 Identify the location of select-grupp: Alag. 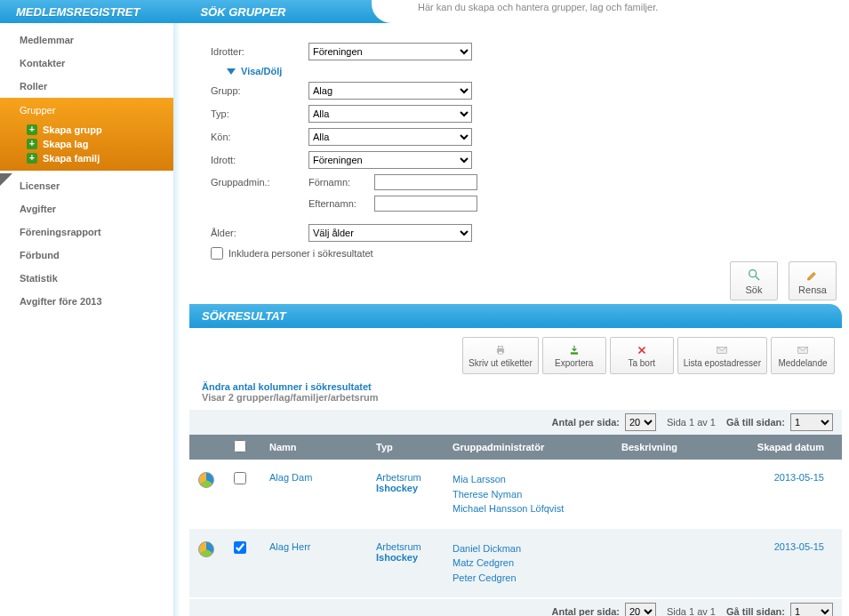
(390, 91).